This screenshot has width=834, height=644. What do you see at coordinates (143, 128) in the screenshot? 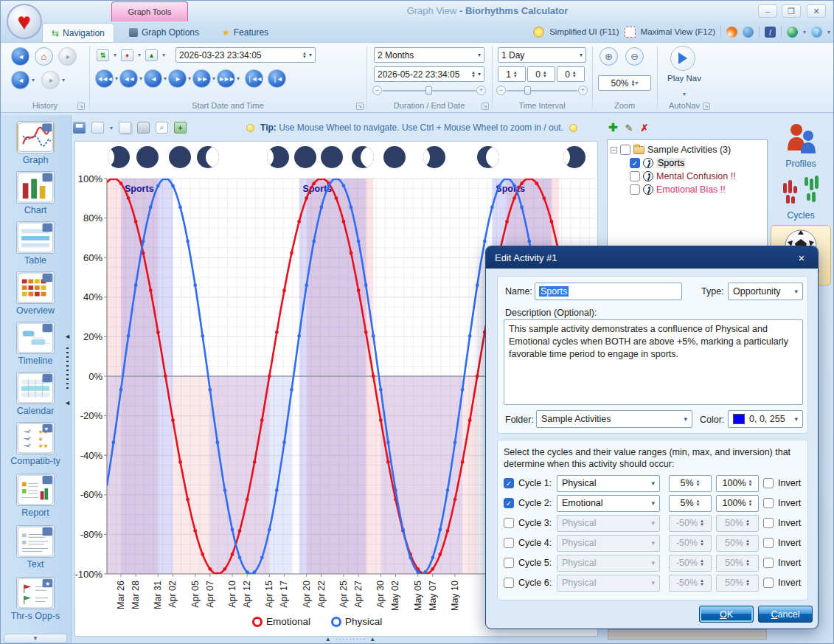
I see `print-icon` at bounding box center [143, 128].